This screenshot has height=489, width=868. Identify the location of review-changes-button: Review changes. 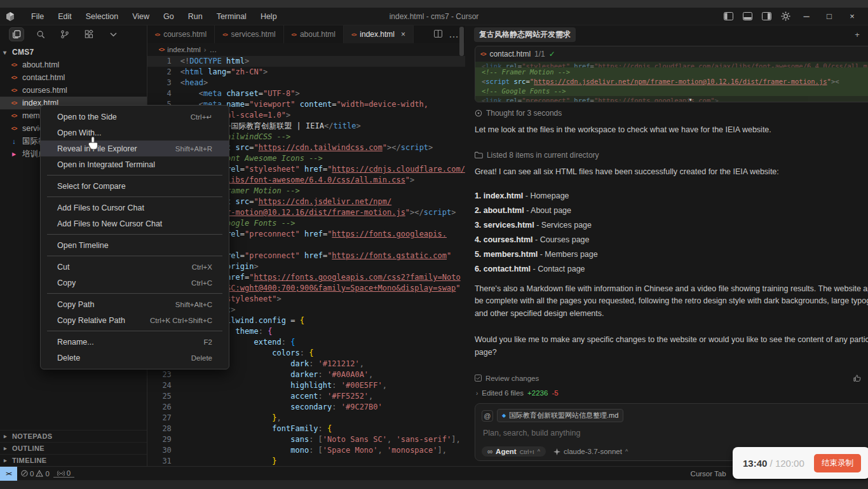
(512, 378).